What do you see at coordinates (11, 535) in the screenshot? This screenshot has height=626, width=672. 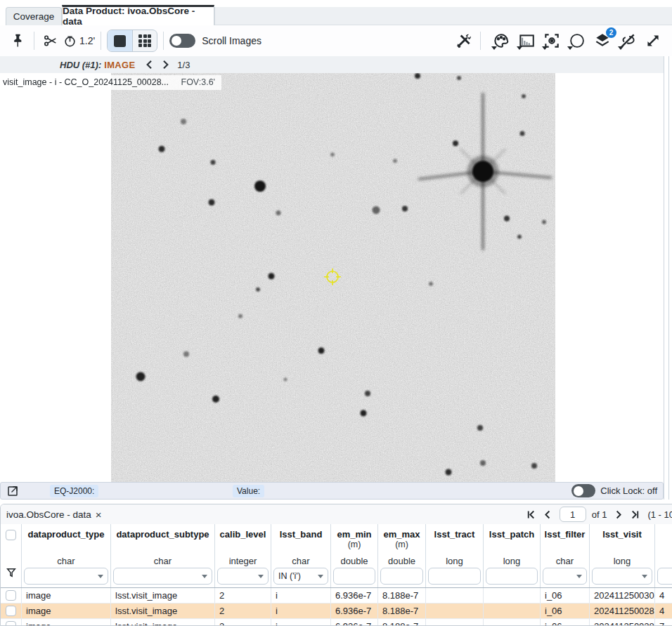 I see `select-all-checkbox` at bounding box center [11, 535].